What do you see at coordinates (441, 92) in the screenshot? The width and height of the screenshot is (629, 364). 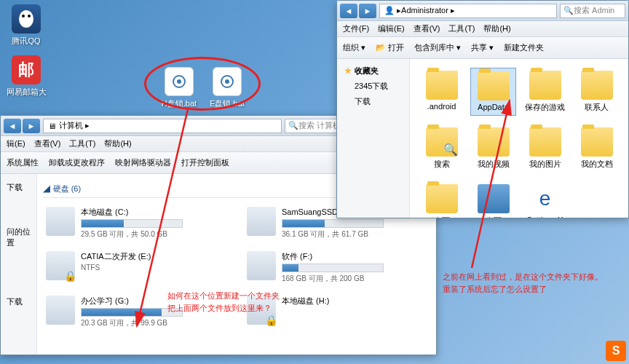 I see `folder-item: .android` at bounding box center [441, 92].